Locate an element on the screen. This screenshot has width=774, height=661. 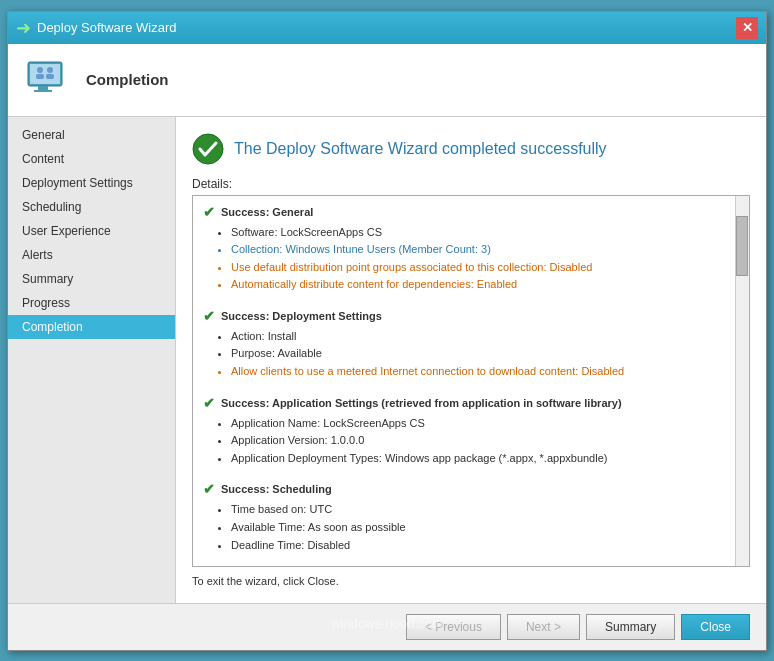
sidebar-item-scheduling: Scheduling is located at coordinates (92, 207).